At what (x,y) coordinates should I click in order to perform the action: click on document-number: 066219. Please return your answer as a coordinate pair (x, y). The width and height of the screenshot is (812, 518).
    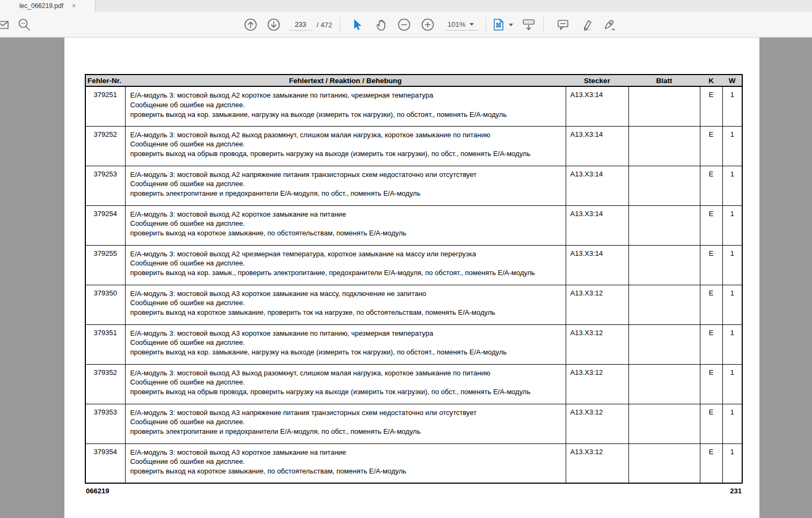
    Looking at the image, I should click on (98, 491).